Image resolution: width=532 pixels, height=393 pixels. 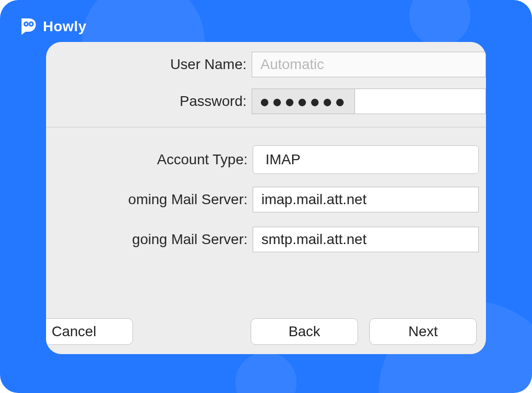 What do you see at coordinates (266, 64) in the screenshot?
I see `username-row: User Name: Automatic` at bounding box center [266, 64].